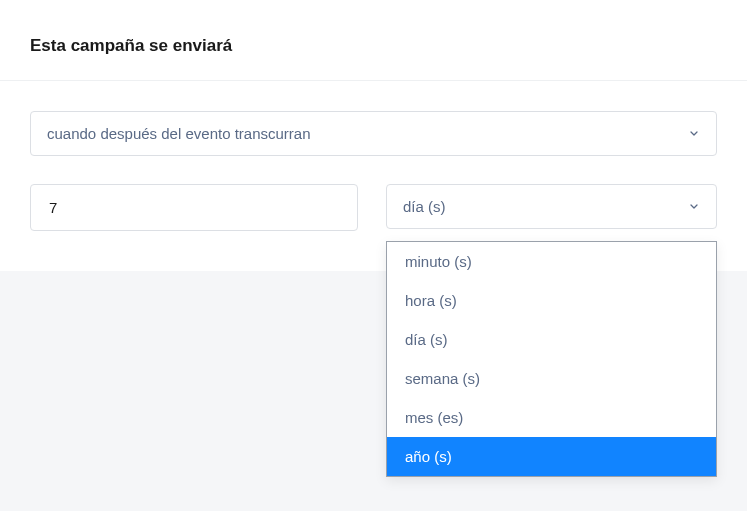  Describe the element at coordinates (374, 208) in the screenshot. I see `quantity-unit-row: día (s) minuto (s)hora (s)día (s)semana …` at that location.